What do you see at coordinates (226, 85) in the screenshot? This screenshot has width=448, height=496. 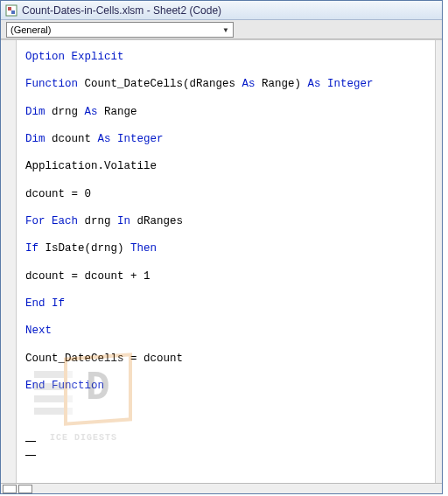 I see `code-line: Function Count_DateCells(dRanges As Rang…` at bounding box center [226, 85].